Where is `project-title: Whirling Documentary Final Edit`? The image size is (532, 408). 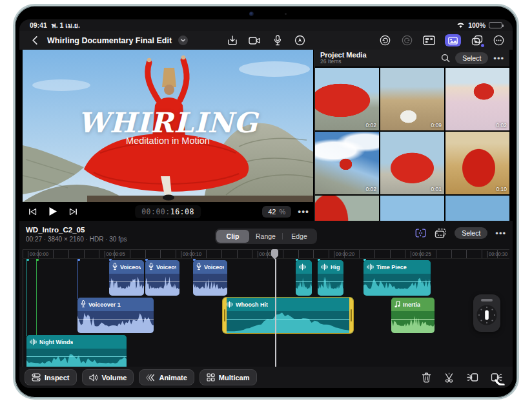
project-title: Whirling Documentary Final Edit is located at coordinates (110, 41).